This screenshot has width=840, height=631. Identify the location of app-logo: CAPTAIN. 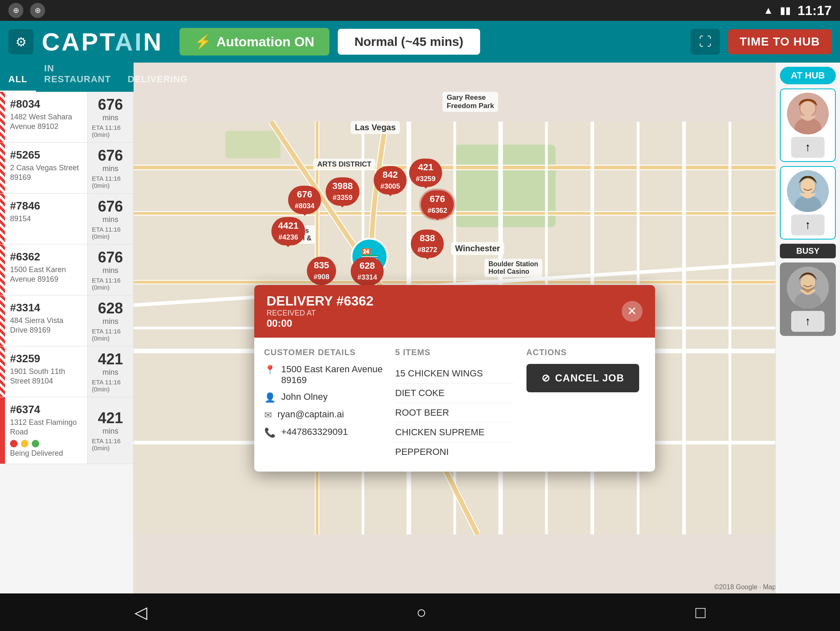
(102, 42).